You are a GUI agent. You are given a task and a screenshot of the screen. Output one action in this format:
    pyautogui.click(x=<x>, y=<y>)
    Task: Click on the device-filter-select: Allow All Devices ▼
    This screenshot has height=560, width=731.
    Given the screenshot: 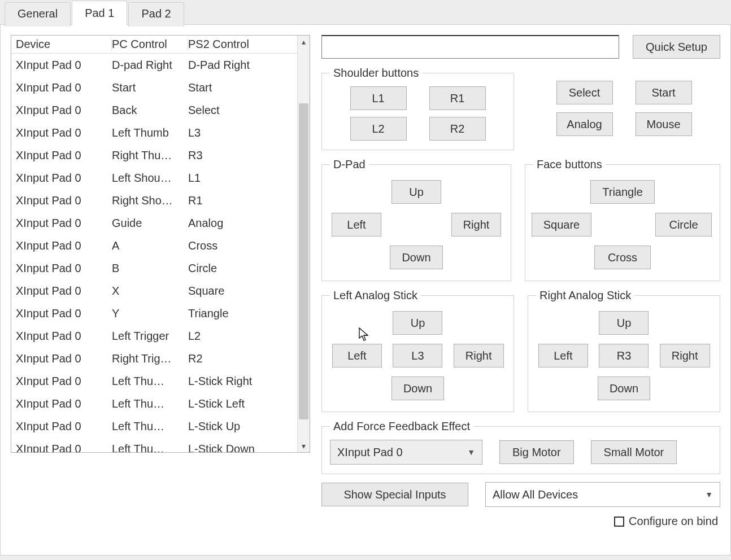 What is the action you would take?
    pyautogui.click(x=603, y=495)
    